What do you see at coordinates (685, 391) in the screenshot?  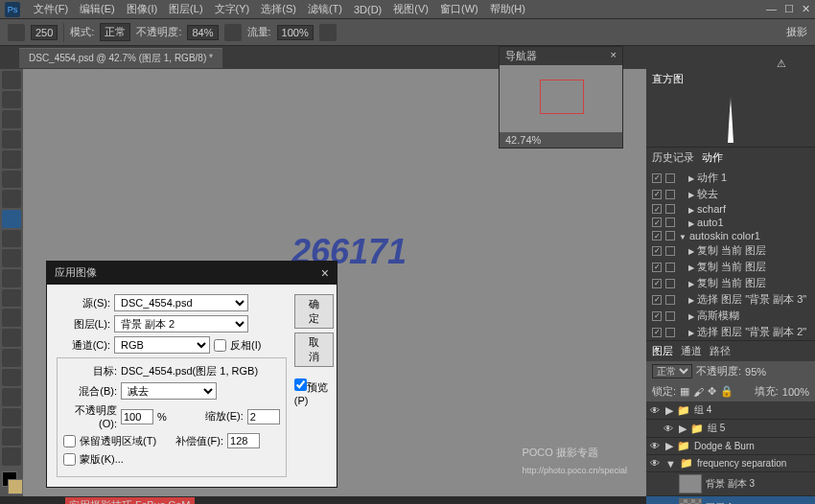 I see `lock-trans-icon: ▦` at bounding box center [685, 391].